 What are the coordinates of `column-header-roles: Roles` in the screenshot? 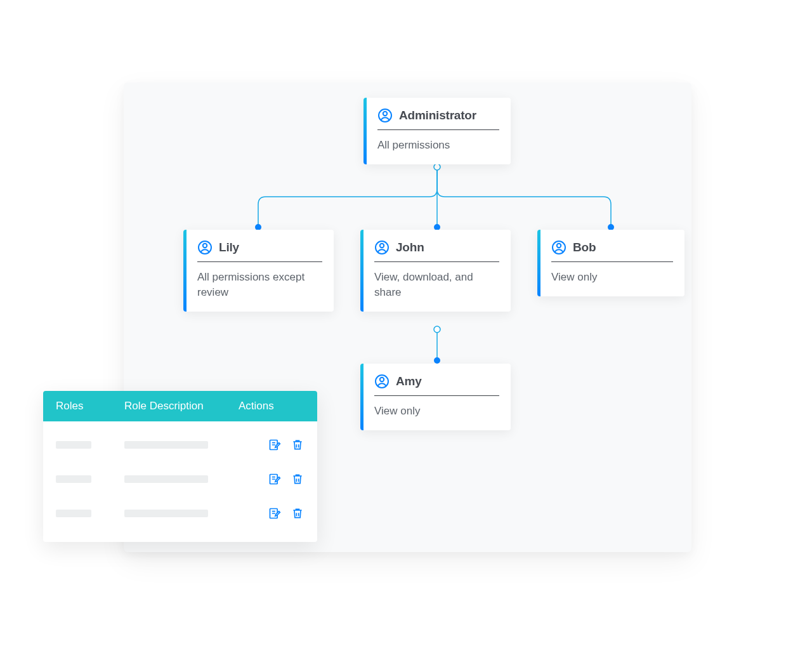 It's located at (90, 406).